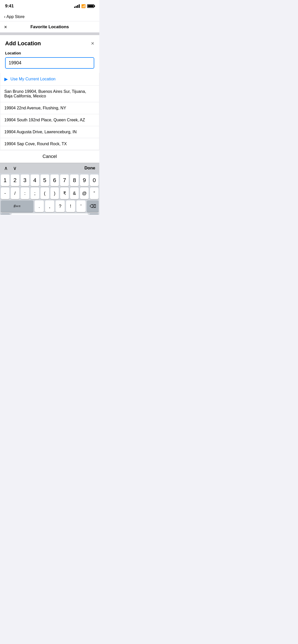  I want to click on top-nav: × Favorite Locations, so click(50, 27).